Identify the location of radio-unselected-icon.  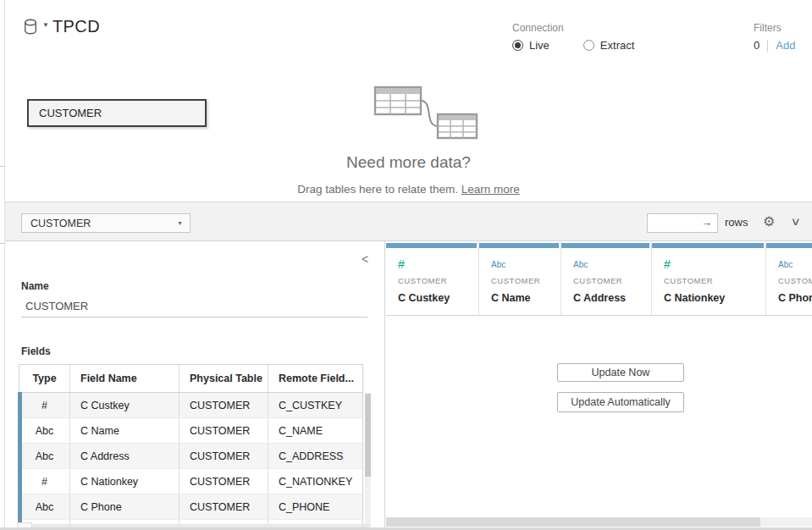
(589, 46).